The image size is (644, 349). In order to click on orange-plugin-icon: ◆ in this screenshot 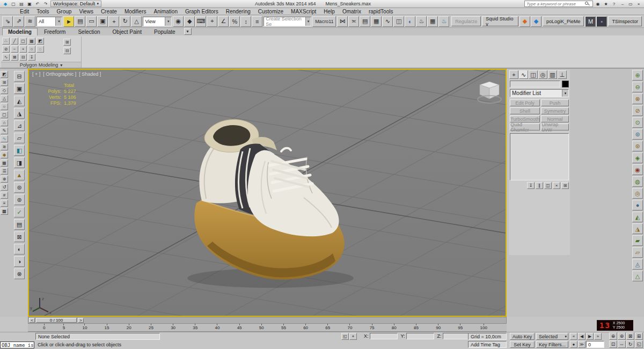, I will do `click(525, 21)`.